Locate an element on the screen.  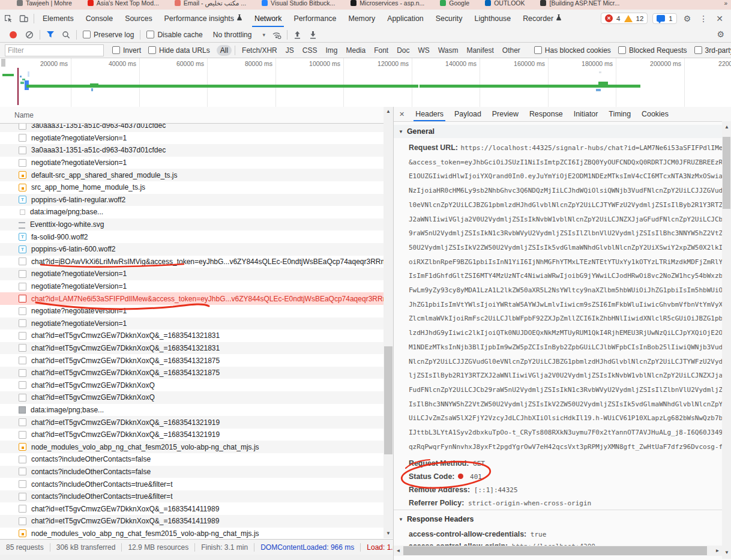
bookmark-item: Email - مكتب تخليص ... is located at coordinates (210, 4).